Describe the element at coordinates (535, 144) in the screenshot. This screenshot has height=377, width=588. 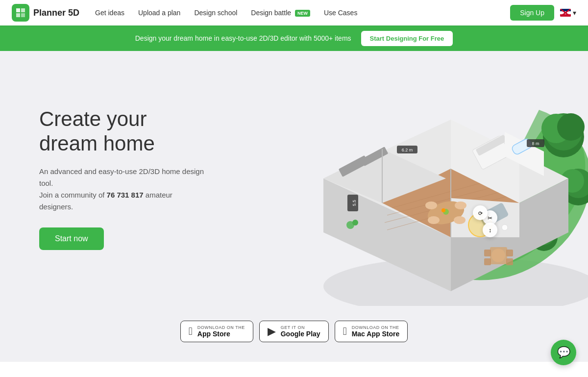
I see `svg-text: 8 m` at that location.